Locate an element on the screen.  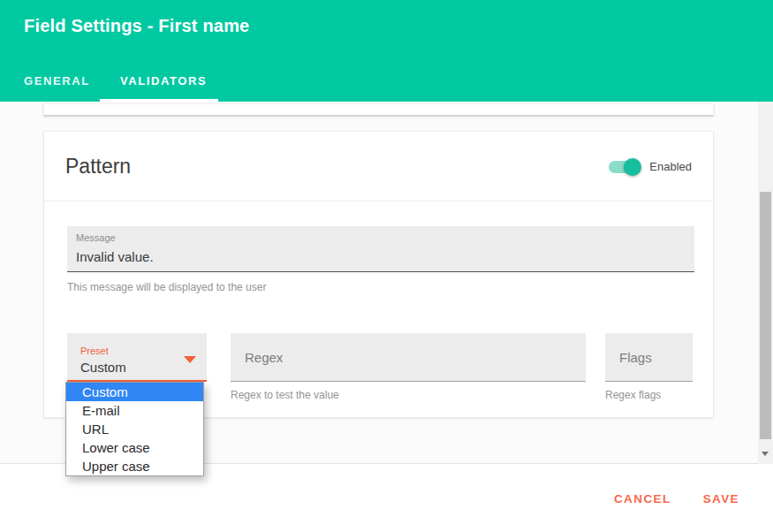
cancel-button: CANCEL is located at coordinates (643, 498).